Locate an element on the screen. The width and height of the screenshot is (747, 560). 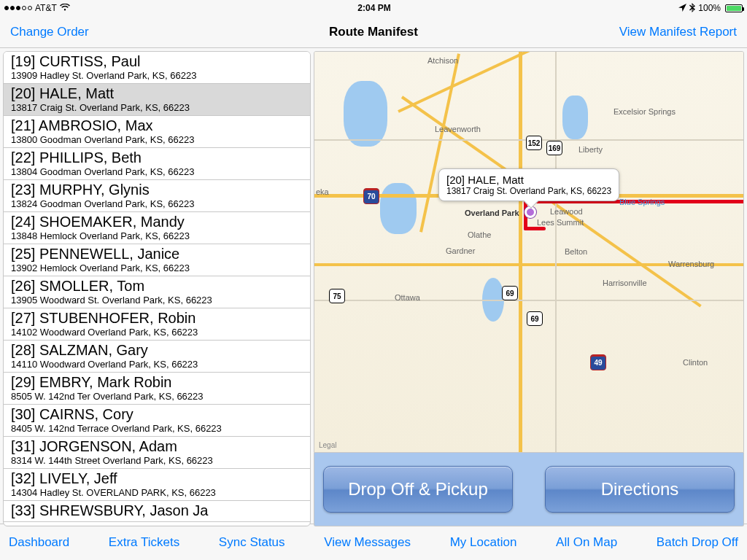
row-subtitle: 13804 Goodman Overland Park, KS, 66223 is located at coordinates (157, 172).